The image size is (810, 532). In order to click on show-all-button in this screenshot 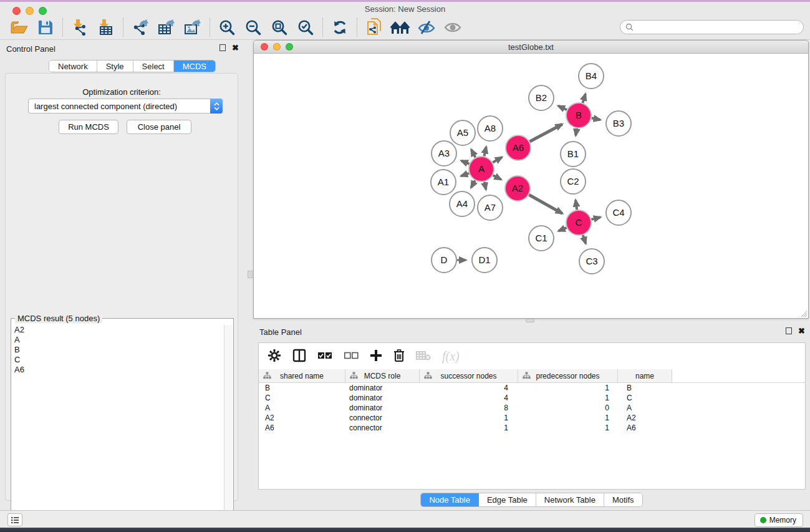, I will do `click(453, 27)`.